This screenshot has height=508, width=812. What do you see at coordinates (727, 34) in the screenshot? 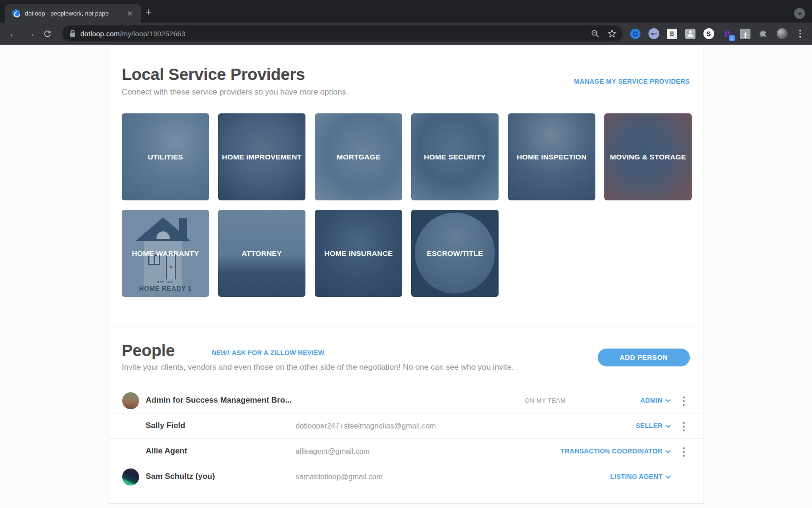
I see `p-extension-icon: P1` at bounding box center [727, 34].